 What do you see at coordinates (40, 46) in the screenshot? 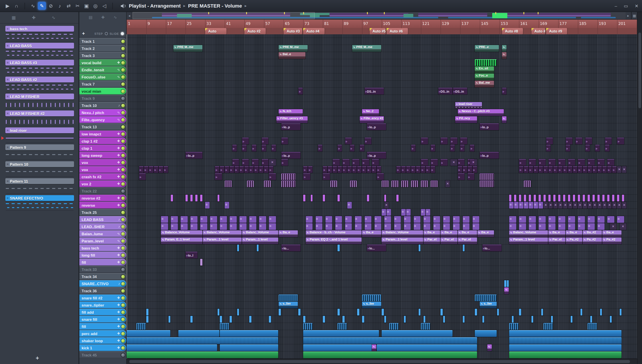
I see `pattern-name: ≡LEAD BASS` at bounding box center [40, 46].